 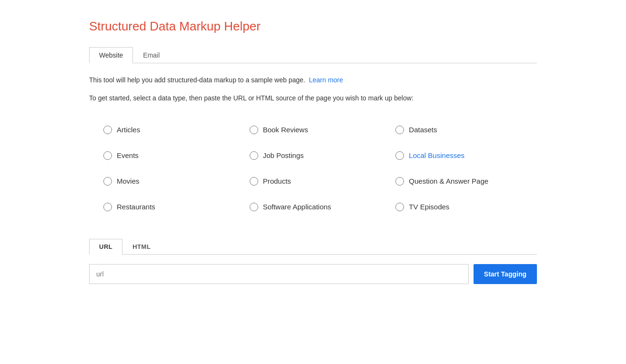 What do you see at coordinates (318, 181) in the screenshot?
I see `radio-item-products: Products` at bounding box center [318, 181].